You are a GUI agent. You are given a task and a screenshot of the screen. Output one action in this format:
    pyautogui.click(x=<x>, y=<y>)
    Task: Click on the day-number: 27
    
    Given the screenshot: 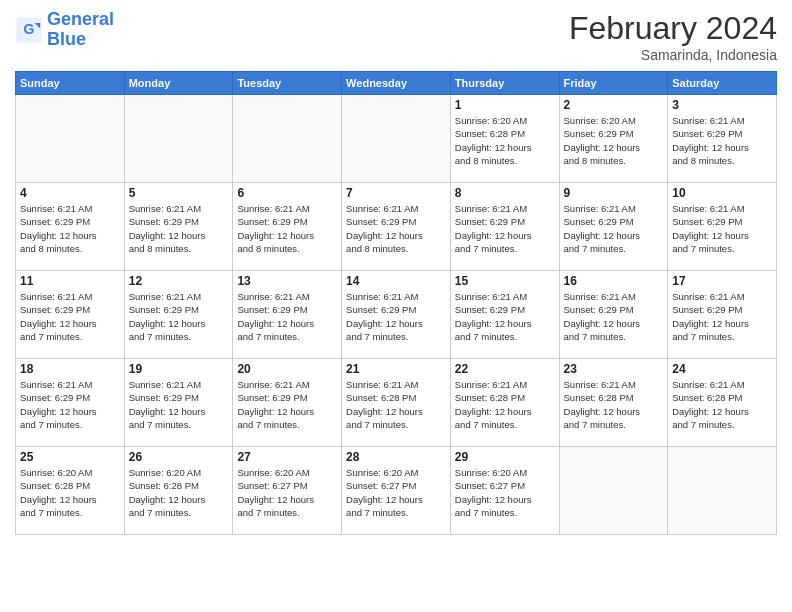 What is the action you would take?
    pyautogui.click(x=287, y=457)
    